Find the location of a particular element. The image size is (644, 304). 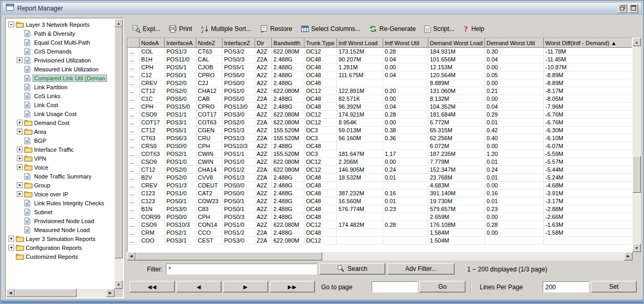

table-horizontal-scrollbar: ◀ ▶ is located at coordinates (380, 256).